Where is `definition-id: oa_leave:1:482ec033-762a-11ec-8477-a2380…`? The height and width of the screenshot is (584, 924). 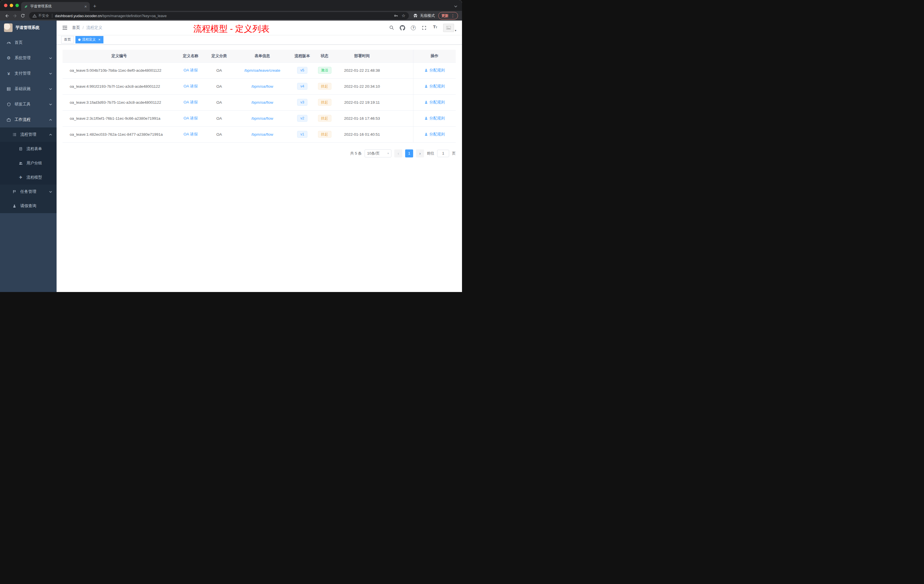
definition-id: oa_leave:1:482ec033-762a-11ec-8477-a2380… is located at coordinates (116, 134).